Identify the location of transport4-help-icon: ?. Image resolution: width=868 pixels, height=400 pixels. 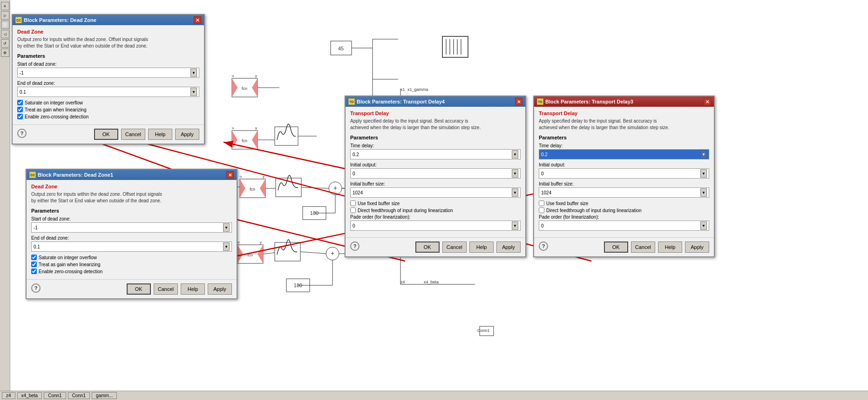
(355, 246).